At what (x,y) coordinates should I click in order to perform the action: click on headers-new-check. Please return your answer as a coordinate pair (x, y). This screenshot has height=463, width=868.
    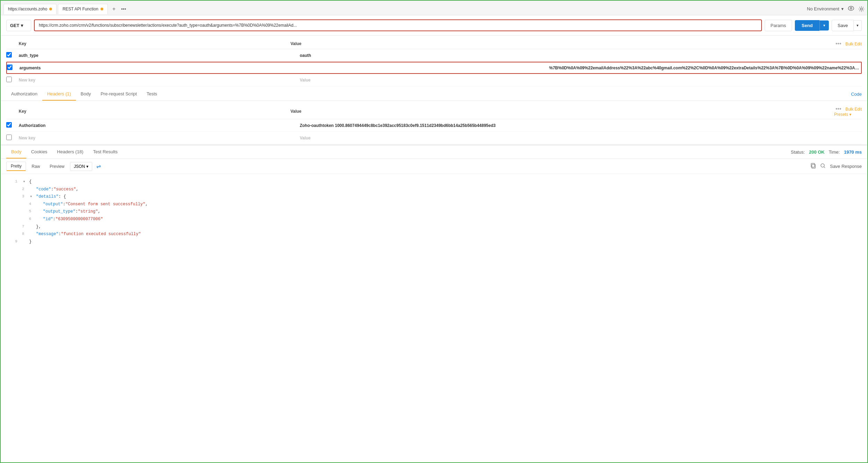
    Looking at the image, I should click on (12, 138).